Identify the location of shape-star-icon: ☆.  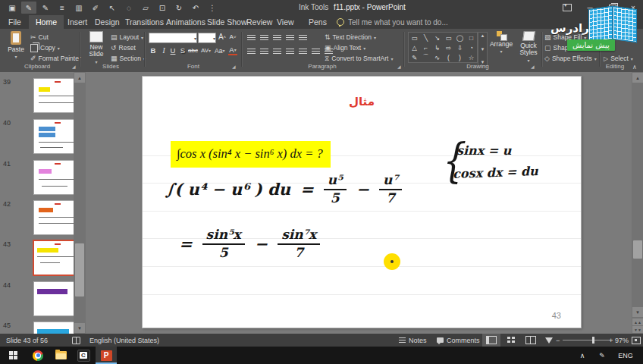
(472, 58).